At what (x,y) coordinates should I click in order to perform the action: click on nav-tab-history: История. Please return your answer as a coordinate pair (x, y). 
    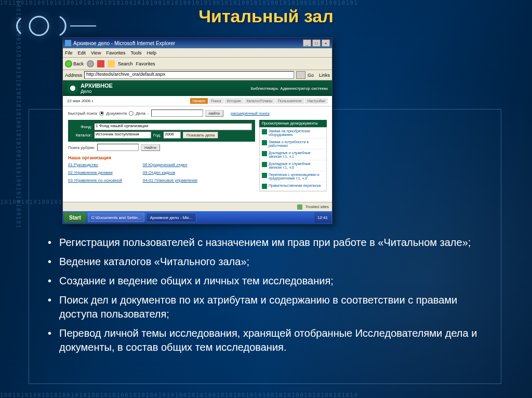
    Looking at the image, I should click on (234, 101).